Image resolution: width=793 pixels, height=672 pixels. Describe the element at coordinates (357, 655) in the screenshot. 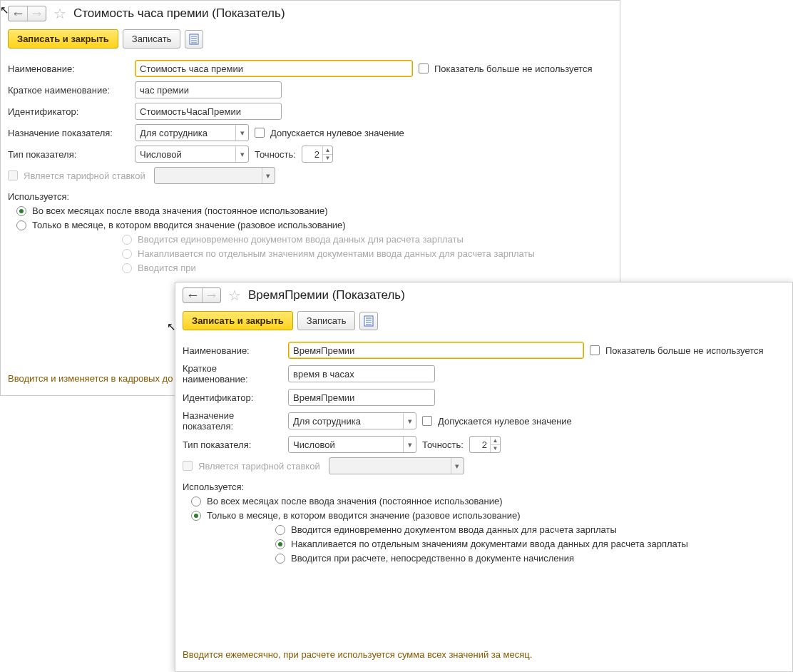

I see `bottom-note: Вводится ежемесячно, при расчете использ…` at that location.